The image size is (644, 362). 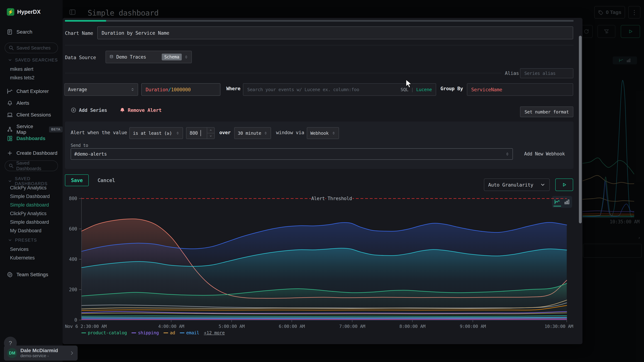 What do you see at coordinates (424, 90) in the screenshot?
I see `lucene-toggle: Lucene` at bounding box center [424, 90].